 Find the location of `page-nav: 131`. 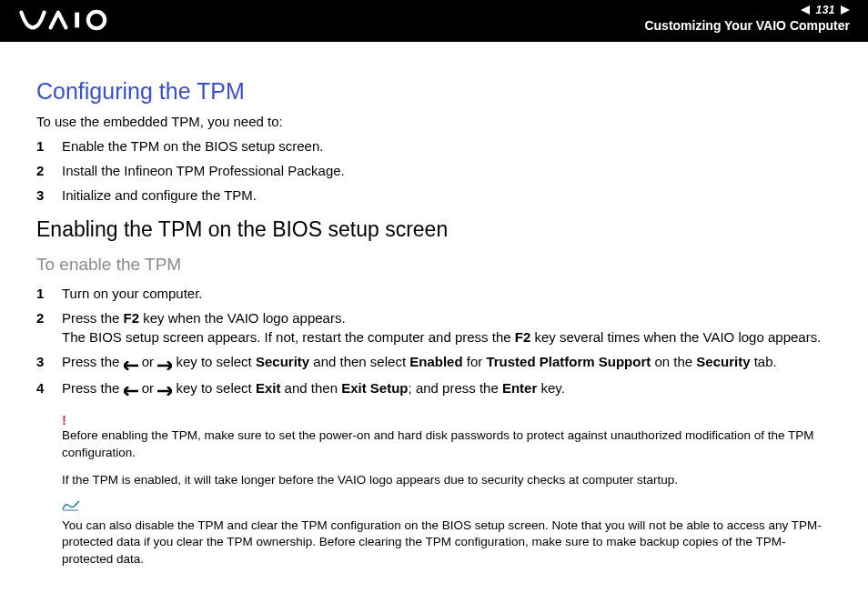

page-nav: 131 is located at coordinates (747, 10).